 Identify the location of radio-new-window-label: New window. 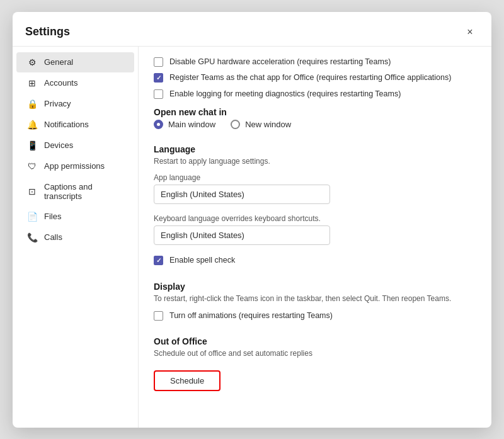
(268, 125).